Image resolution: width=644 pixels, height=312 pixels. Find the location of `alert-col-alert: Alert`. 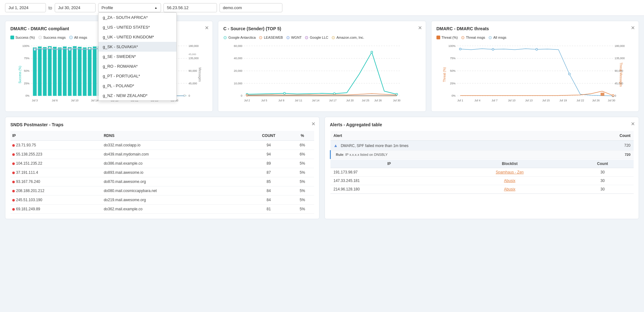

alert-col-alert: Alert is located at coordinates (456, 136).